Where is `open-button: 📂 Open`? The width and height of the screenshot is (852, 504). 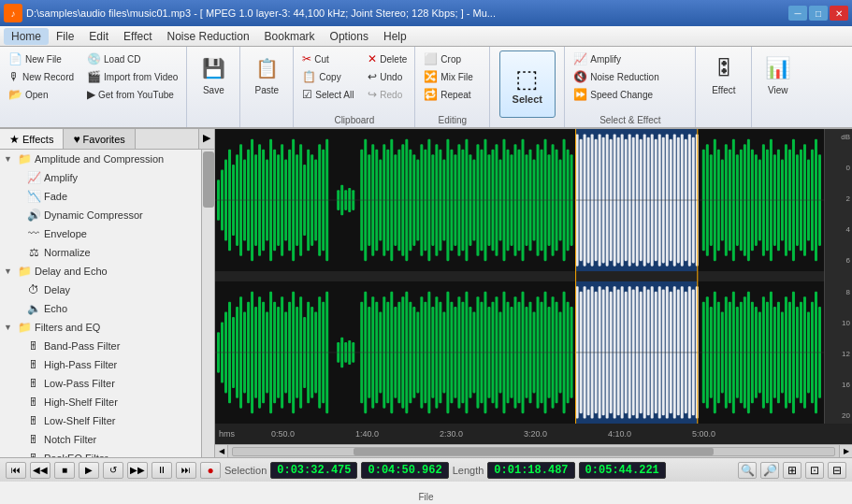 open-button: 📂 Open is located at coordinates (41, 94).